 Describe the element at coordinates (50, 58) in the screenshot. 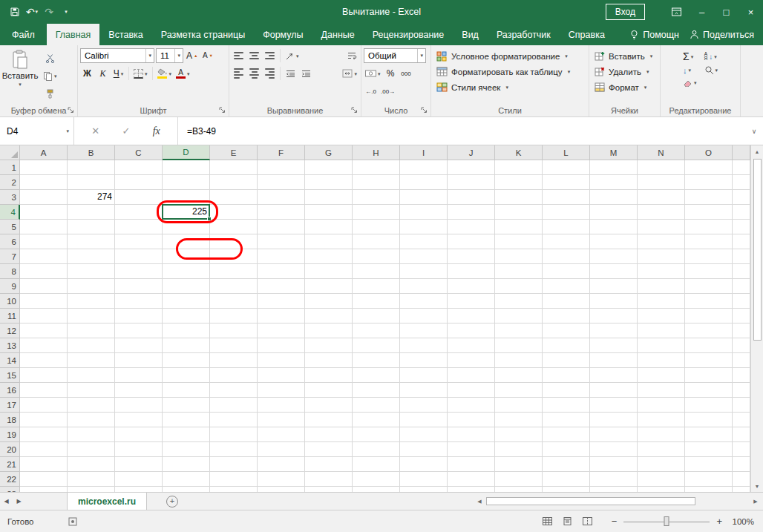

I see `cut-button` at that location.